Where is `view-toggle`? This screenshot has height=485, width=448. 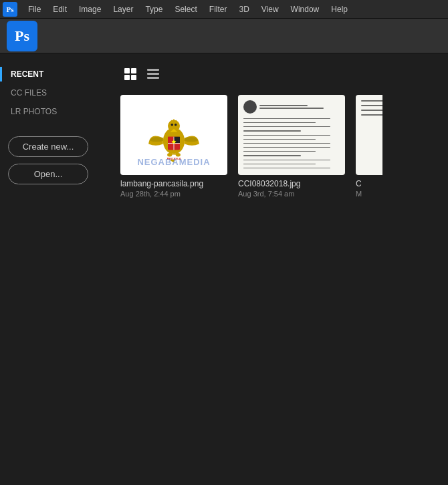
view-toggle is located at coordinates (277, 74).